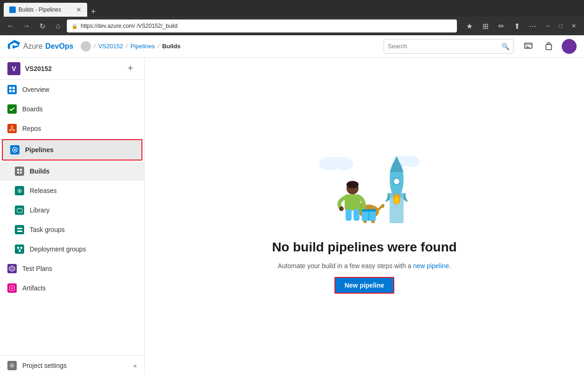 The height and width of the screenshot is (392, 584). I want to click on tab-close-button: ✕, so click(79, 10).